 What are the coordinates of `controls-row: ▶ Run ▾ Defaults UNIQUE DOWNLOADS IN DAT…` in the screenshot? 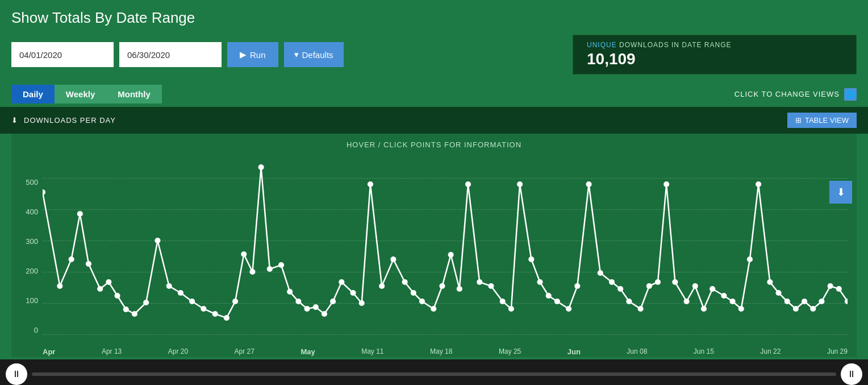 It's located at (434, 55).